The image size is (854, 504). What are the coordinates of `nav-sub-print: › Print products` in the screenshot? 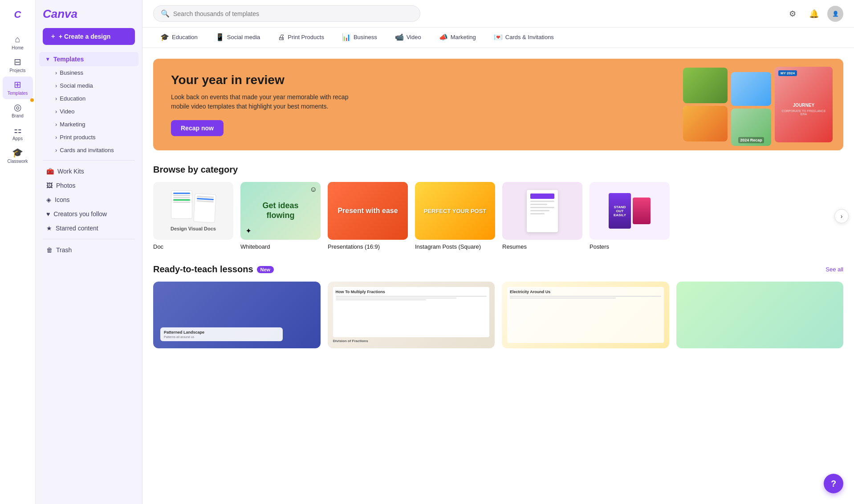 It's located at (89, 137).